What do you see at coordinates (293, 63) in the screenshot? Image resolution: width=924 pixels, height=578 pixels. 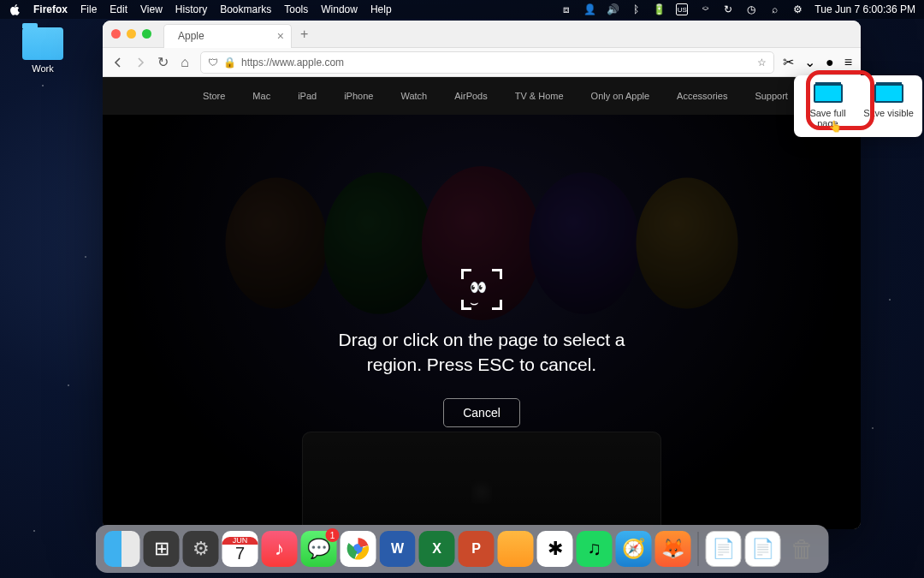 I see `url-text: https://www.apple.com` at bounding box center [293, 63].